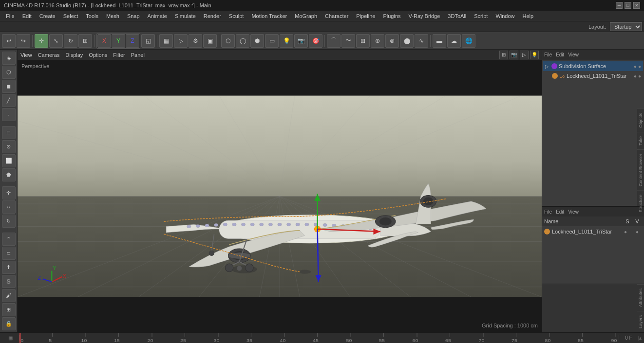 The width and height of the screenshot is (644, 343). I want to click on plane-button: ▭, so click(272, 41).